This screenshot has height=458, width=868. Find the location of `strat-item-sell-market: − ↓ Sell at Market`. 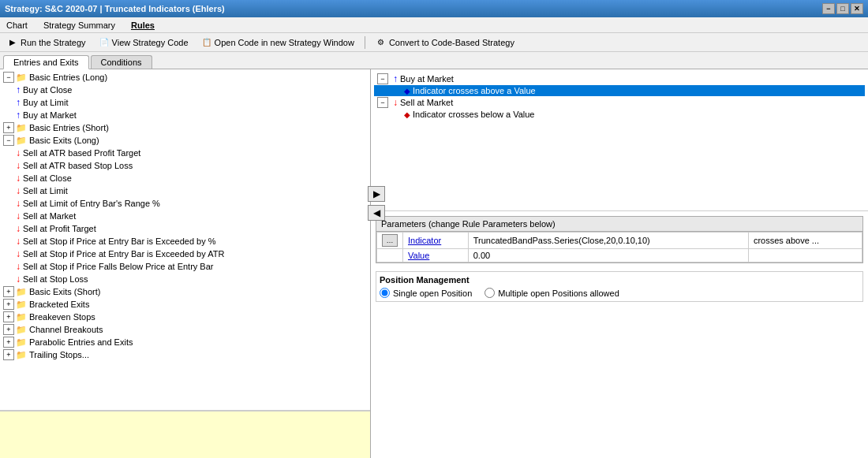

strat-item-sell-market: − ↓ Sell at Market is located at coordinates (619, 102).